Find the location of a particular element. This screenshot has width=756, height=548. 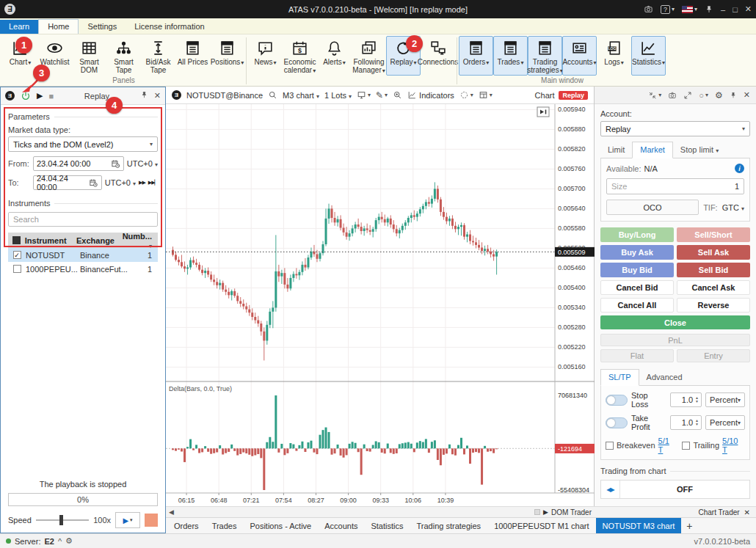

table-row: ✓ NOTUSDT Binance 1 is located at coordinates (83, 255).